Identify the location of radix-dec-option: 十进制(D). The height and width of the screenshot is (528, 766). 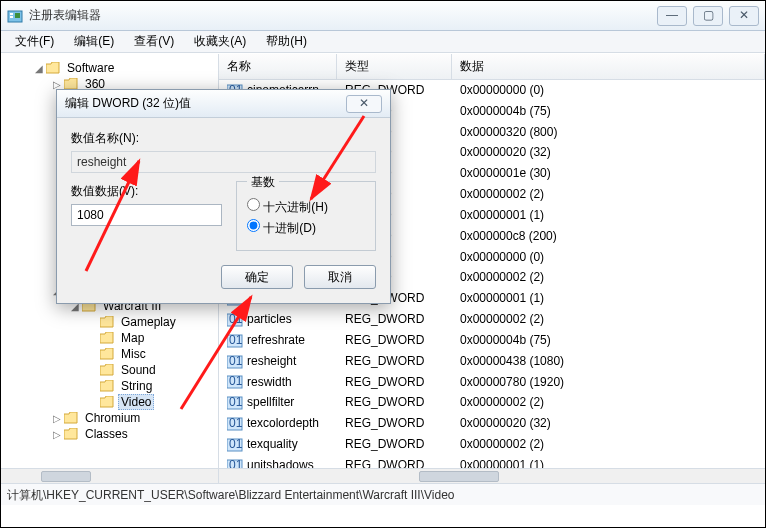
(306, 228).